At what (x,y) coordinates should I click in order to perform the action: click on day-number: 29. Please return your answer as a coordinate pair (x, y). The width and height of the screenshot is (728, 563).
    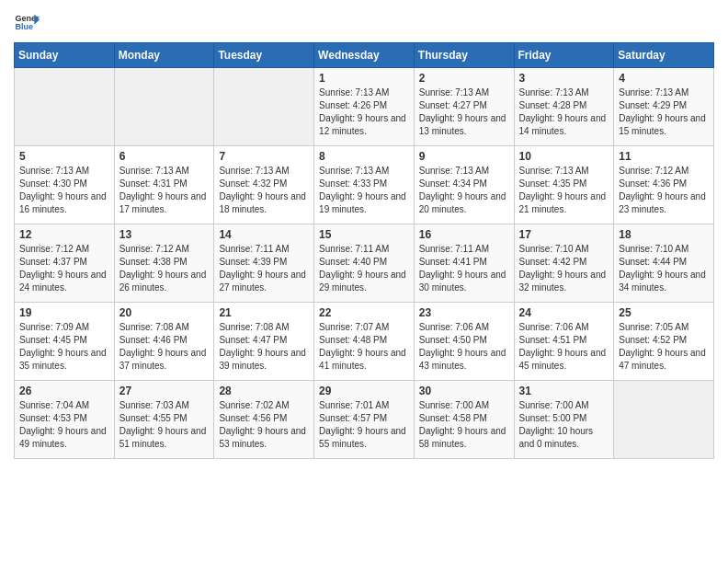
    Looking at the image, I should click on (364, 391).